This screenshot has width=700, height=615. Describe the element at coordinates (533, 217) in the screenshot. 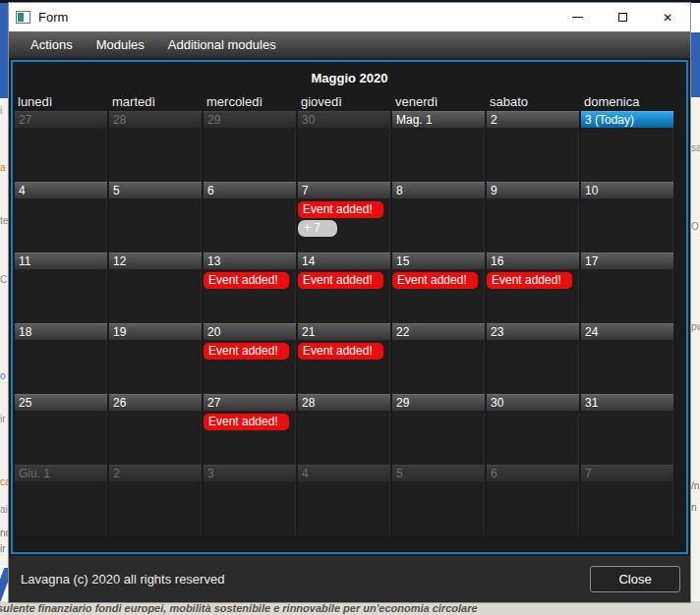

I see `calendar-cell: 9` at that location.